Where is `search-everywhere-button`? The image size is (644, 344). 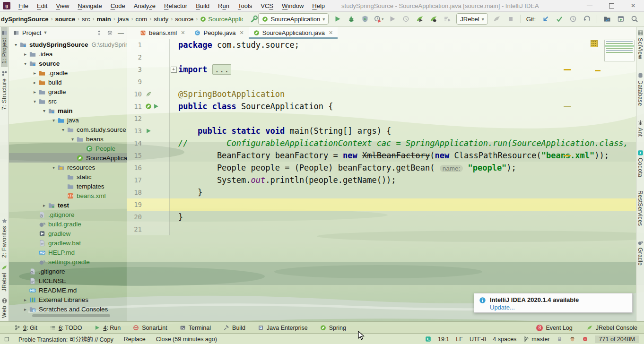
search-everywhere-button is located at coordinates (635, 19).